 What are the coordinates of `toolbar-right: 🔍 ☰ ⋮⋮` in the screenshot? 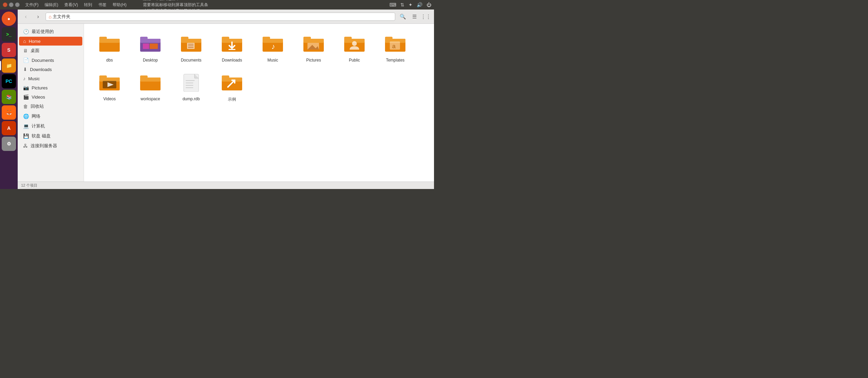 It's located at (414, 17).